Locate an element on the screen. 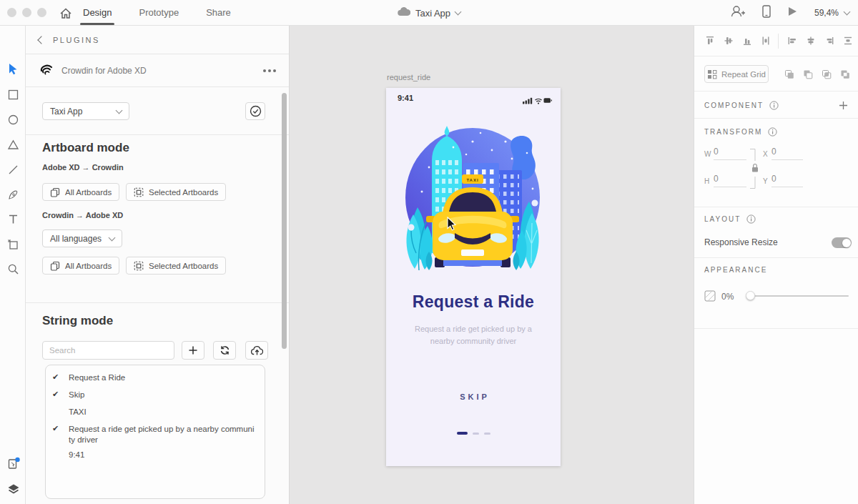 The height and width of the screenshot is (504, 858). line-tool-icon is located at coordinates (13, 170).